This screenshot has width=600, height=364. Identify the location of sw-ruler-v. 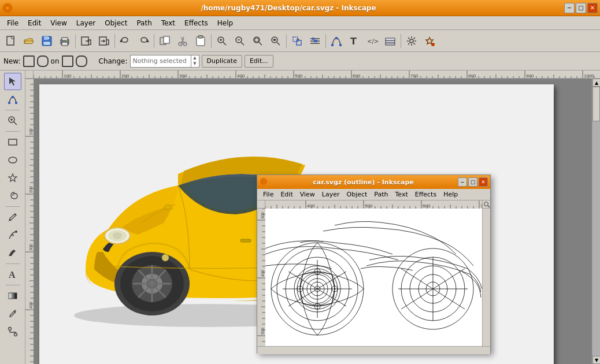
(261, 277).